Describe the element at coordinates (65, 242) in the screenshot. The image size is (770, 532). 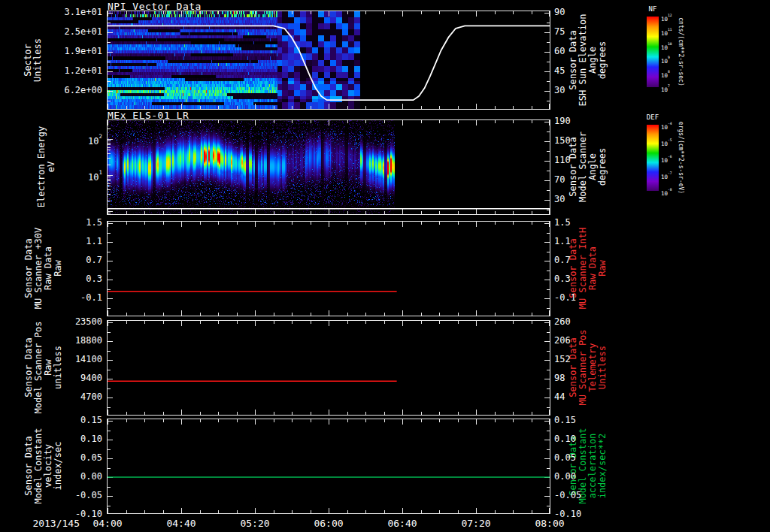
I see `panel3-left-tick-label: 1.1` at that location.